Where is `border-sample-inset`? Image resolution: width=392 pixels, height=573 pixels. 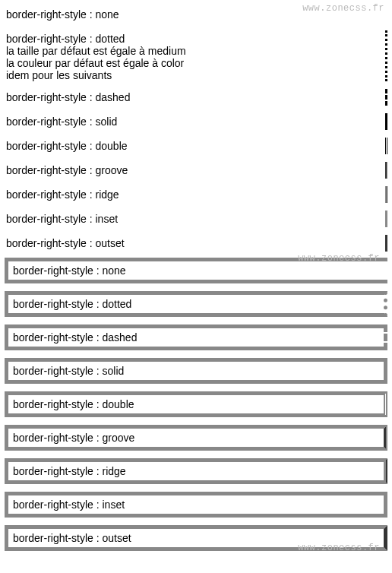 border-sample-inset is located at coordinates (386, 219).